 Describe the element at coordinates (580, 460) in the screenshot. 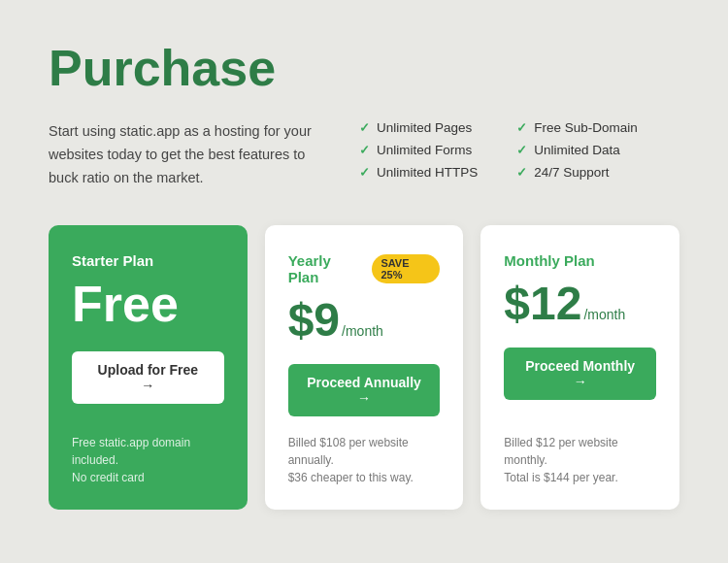

I see `monthly-plan-note: Billed $12 per website monthly. Total is…` at that location.